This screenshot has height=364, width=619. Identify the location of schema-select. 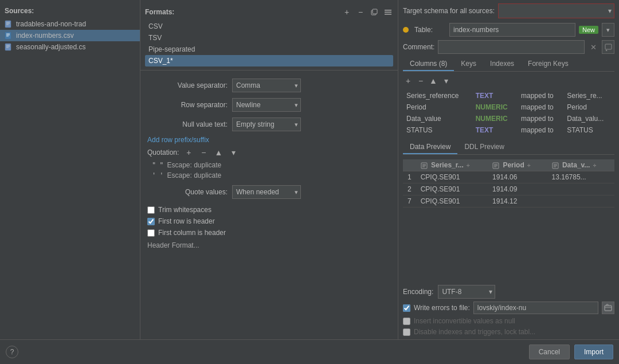
(556, 11).